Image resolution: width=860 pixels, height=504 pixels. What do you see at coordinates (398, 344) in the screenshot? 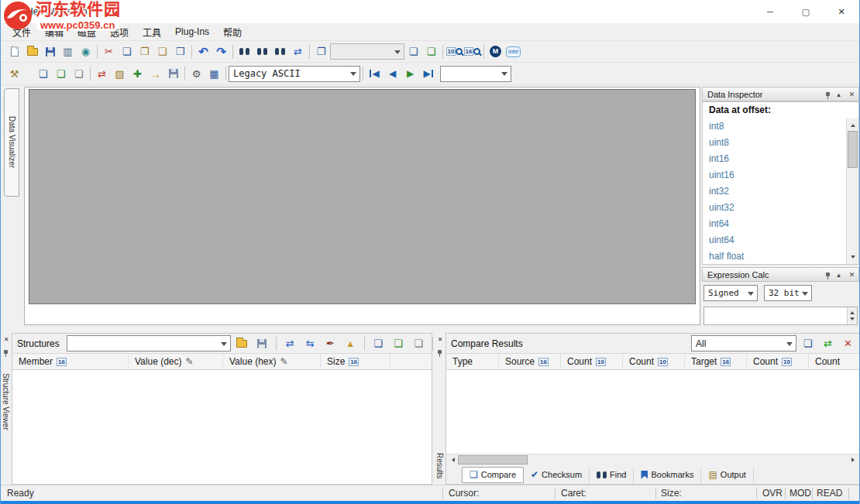
I see `copy-value-icon: ❏` at bounding box center [398, 344].